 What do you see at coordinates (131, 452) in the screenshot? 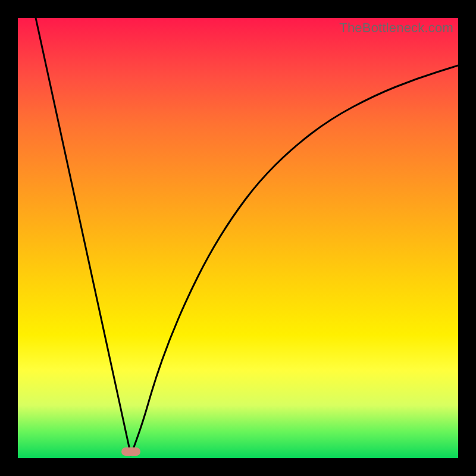
I see `optimum-marker` at bounding box center [131, 452].